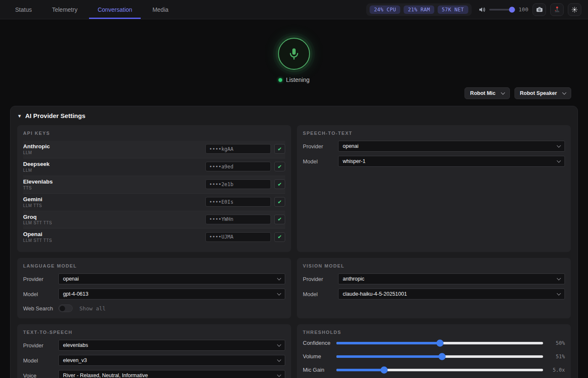 The image size is (588, 378). I want to click on microphone-button, so click(294, 54).